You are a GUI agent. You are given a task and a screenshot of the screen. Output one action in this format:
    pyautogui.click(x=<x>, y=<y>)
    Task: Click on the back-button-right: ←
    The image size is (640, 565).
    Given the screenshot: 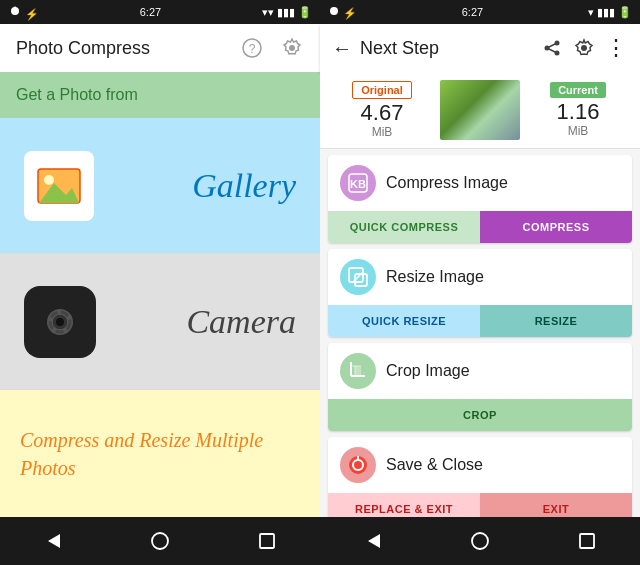 What is the action you would take?
    pyautogui.click(x=342, y=48)
    